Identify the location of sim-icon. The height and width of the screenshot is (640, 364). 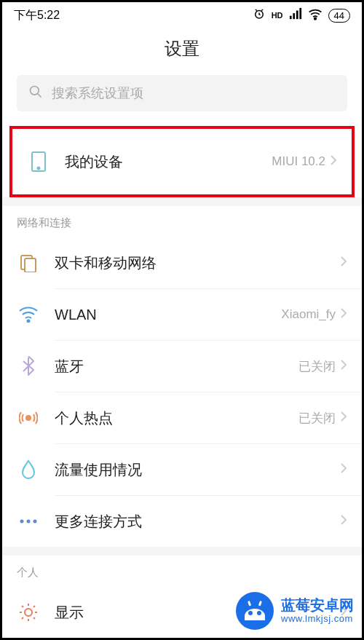
(28, 263).